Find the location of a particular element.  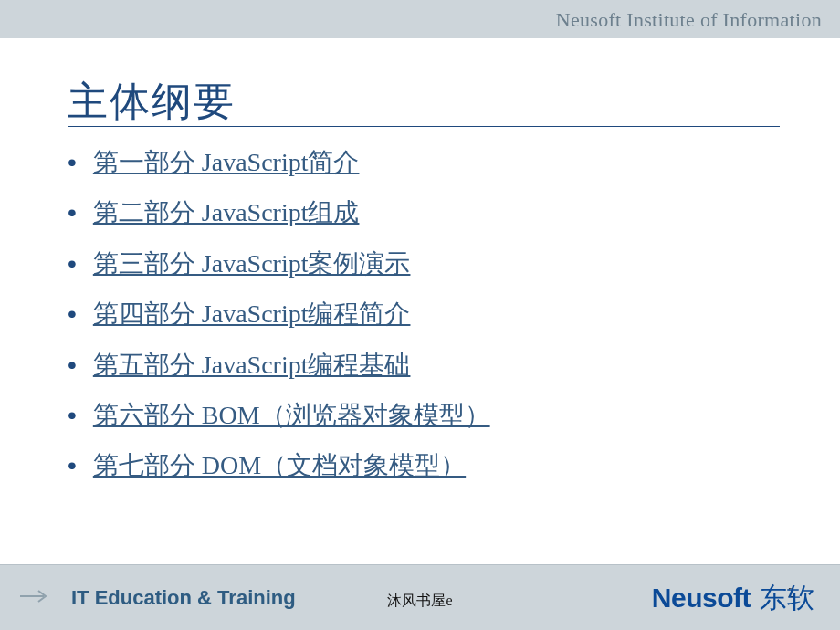

list-item: • 第七部分 DOM（文档对象模型） is located at coordinates (279, 466).